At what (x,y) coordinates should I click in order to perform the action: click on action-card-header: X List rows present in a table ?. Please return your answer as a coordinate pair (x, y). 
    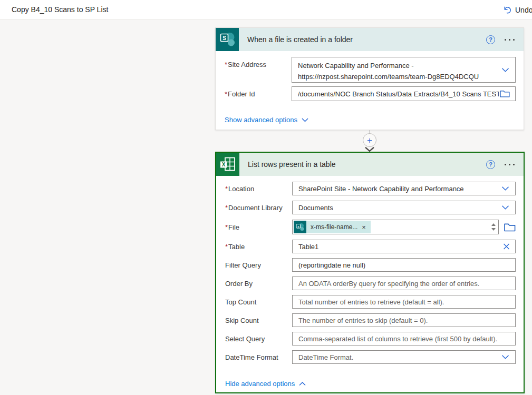
    Looking at the image, I should click on (370, 164).